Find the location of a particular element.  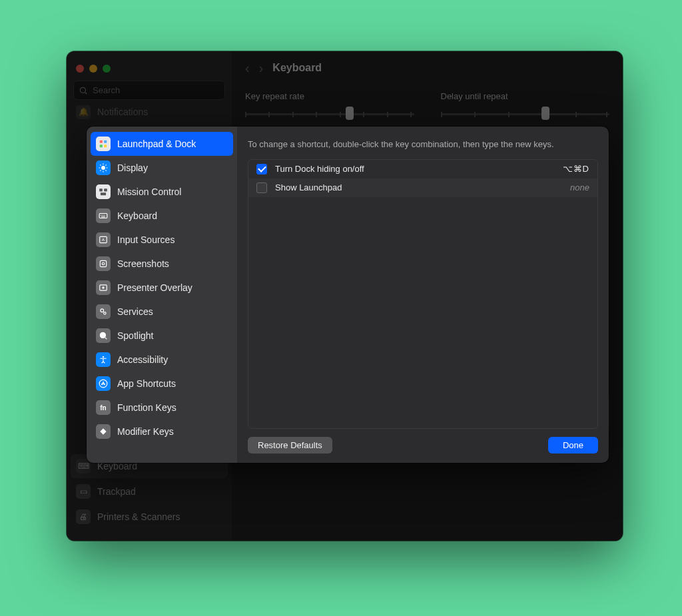

minimize-window-button is located at coordinates (93, 69).